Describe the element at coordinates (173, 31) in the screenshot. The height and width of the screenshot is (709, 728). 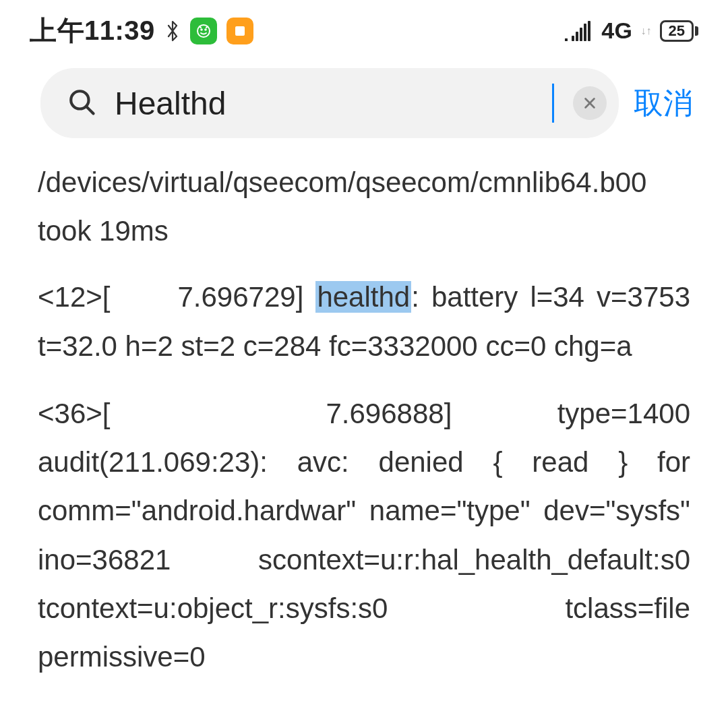
I see `bluetooth-icon` at that location.